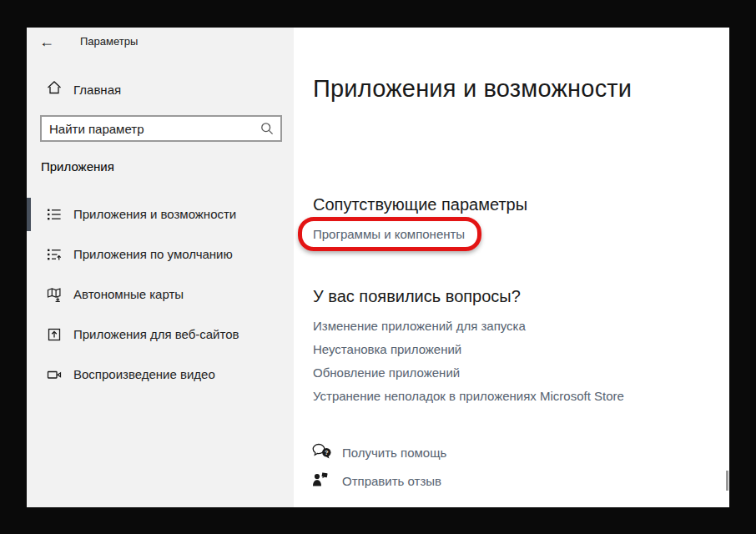 The image size is (756, 534). I want to click on page-title: Приложения и возможности, so click(472, 88).